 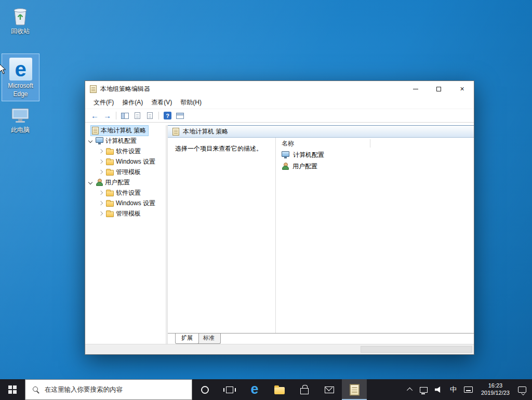 What do you see at coordinates (522, 390) in the screenshot?
I see `action-center-button` at bounding box center [522, 390].